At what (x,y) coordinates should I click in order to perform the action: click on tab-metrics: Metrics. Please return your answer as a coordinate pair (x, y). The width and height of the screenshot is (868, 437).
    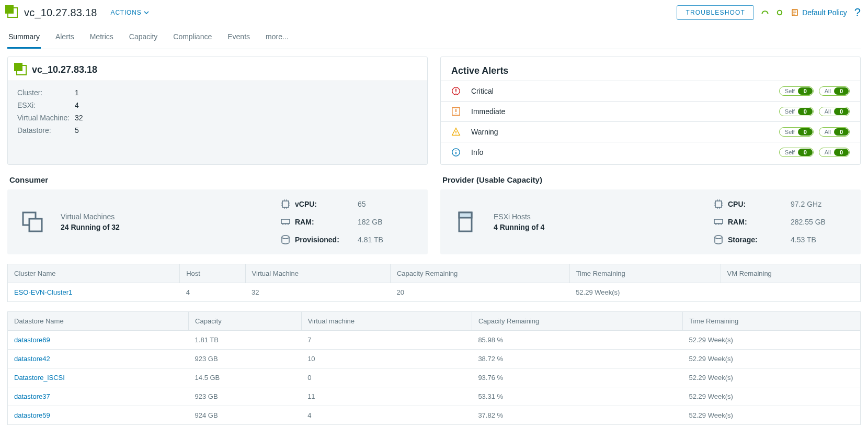
    Looking at the image, I should click on (101, 38).